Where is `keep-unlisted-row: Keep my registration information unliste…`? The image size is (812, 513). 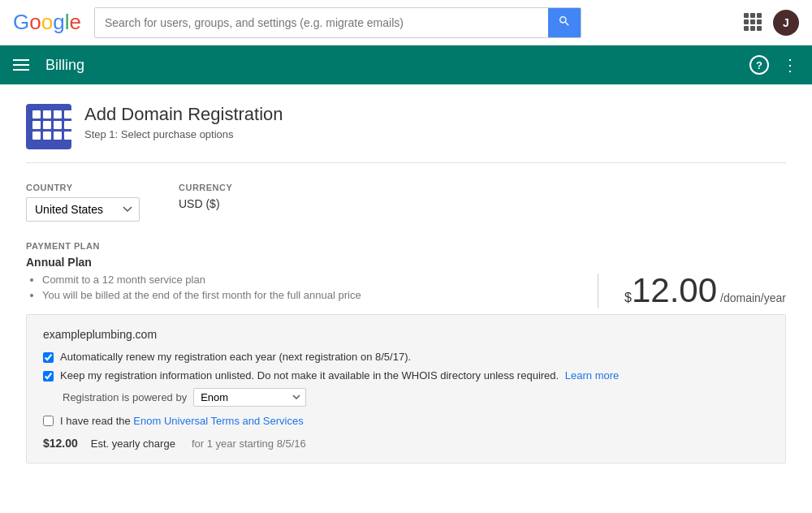
keep-unlisted-row: Keep my registration information unliste… is located at coordinates (406, 375).